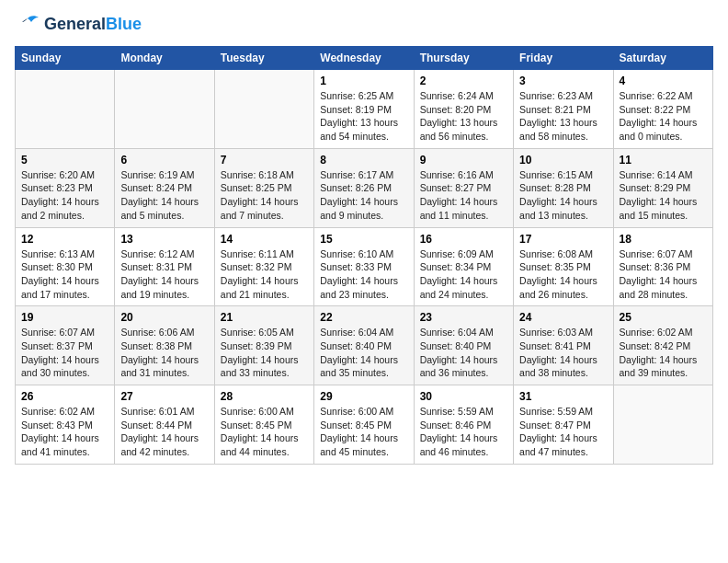 The image size is (728, 563). Describe the element at coordinates (664, 239) in the screenshot. I see `day-number: 18` at that location.